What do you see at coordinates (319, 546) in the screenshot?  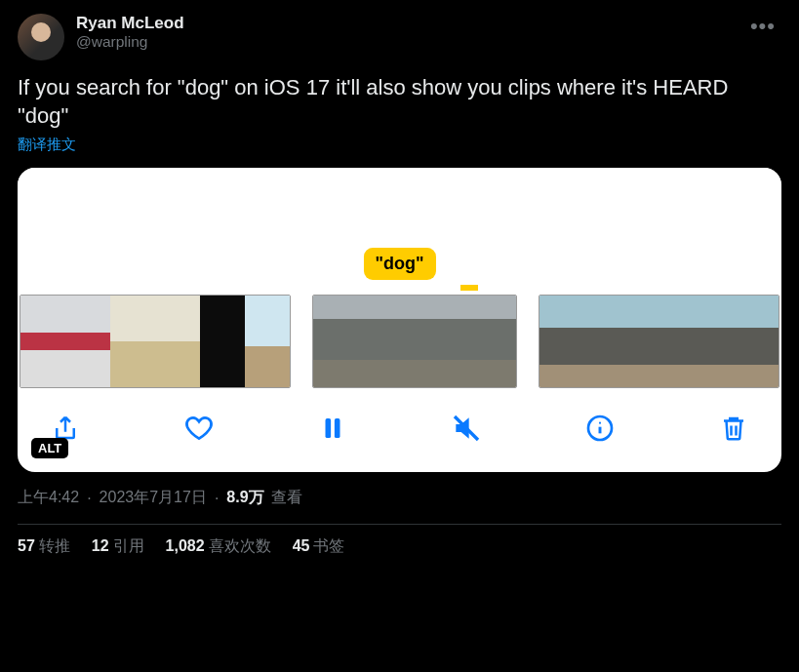 I see `bookmarks-stat: 45书签` at bounding box center [319, 546].